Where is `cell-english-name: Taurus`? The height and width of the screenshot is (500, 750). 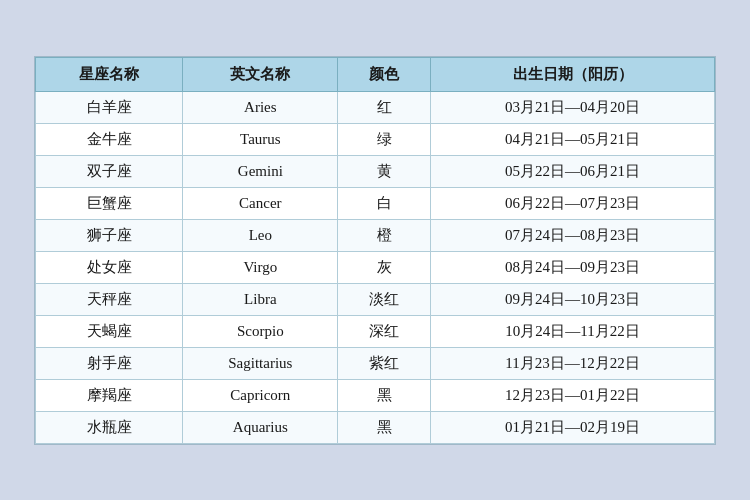
cell-english-name: Taurus is located at coordinates (260, 139).